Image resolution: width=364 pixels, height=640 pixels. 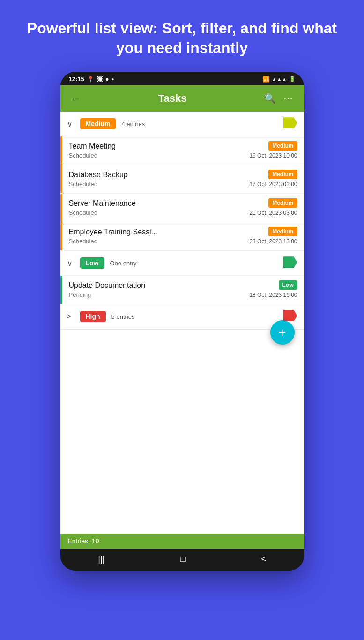 What do you see at coordinates (153, 175) in the screenshot?
I see `task-title: Database Backup` at bounding box center [153, 175].